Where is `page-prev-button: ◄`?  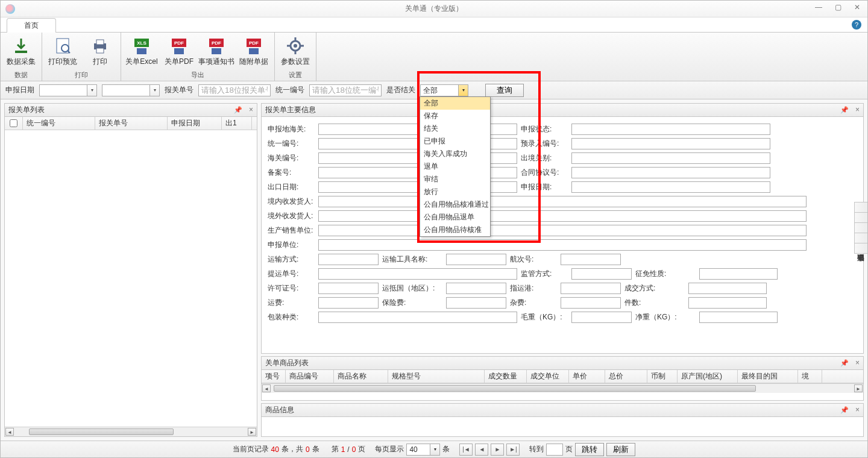 page-prev-button: ◄ is located at coordinates (482, 450).